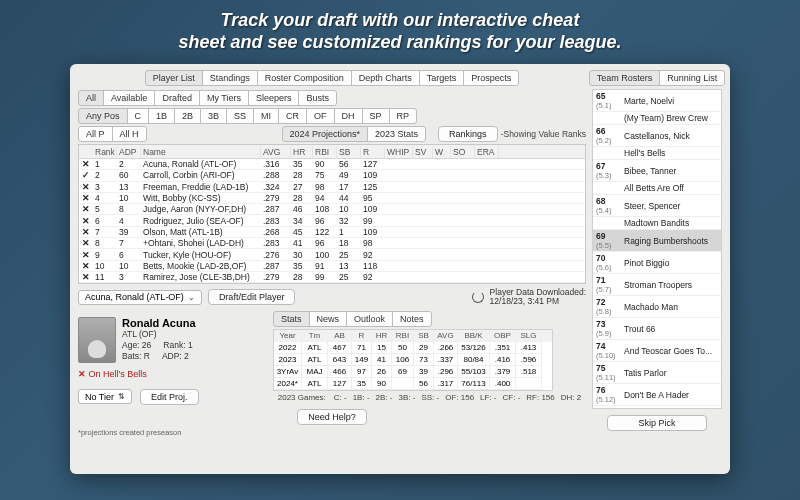 The width and height of the screenshot is (800, 500). What do you see at coordinates (332, 176) in the screenshot?
I see `player-row: ✓260Carroll, Corbin (ARI-OF).28828754910…` at bounding box center [332, 176].